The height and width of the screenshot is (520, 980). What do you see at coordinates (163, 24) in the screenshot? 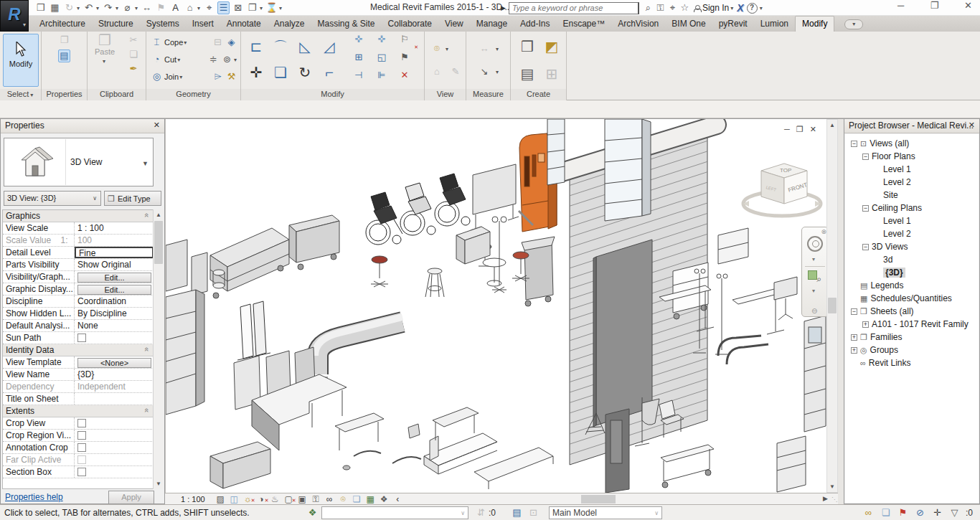
I see `tab-systems: Systems` at bounding box center [163, 24].